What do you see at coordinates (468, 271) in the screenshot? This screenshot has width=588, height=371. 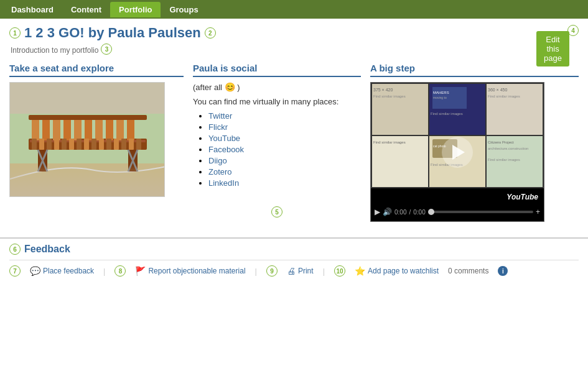 I see `comment-count: 0 comments` at bounding box center [468, 271].